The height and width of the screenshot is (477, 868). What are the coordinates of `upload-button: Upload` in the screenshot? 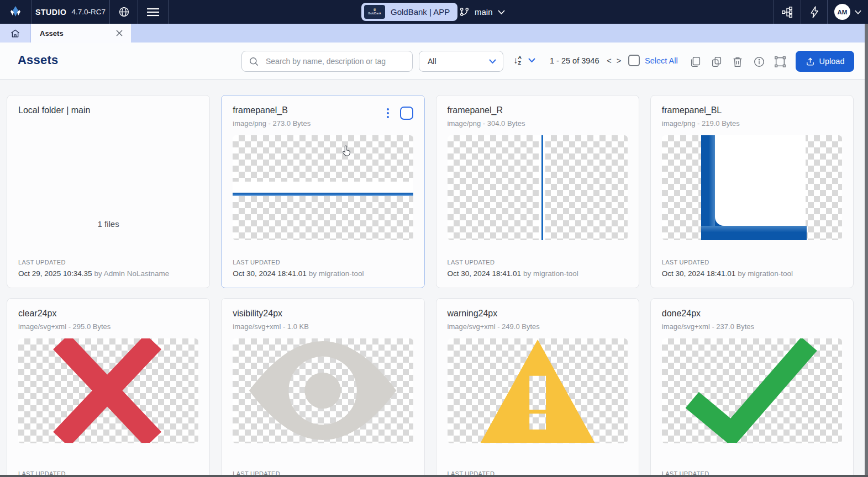 It's located at (825, 61).